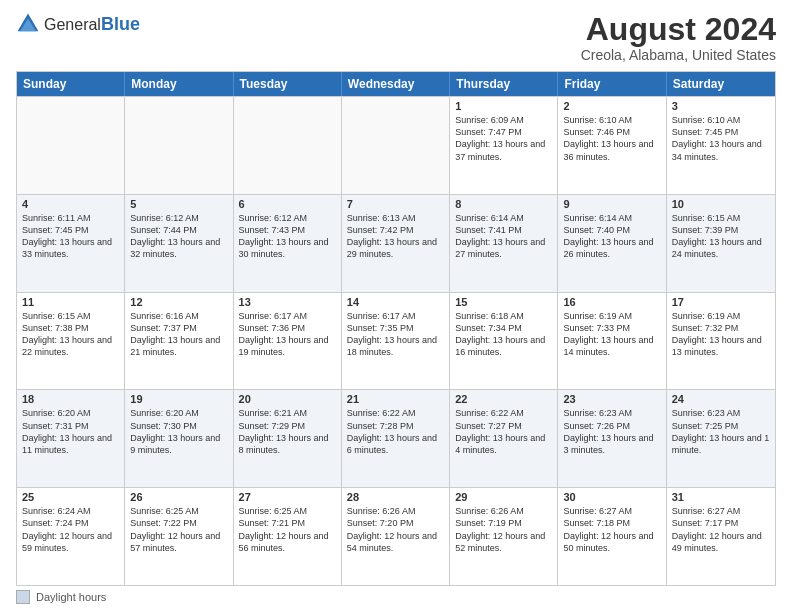 The height and width of the screenshot is (612, 792). What do you see at coordinates (288, 530) in the screenshot?
I see `cell-info: Sunrise: 6:25 AM Sunset: 7:21 PM Dayligh…` at bounding box center [288, 530].